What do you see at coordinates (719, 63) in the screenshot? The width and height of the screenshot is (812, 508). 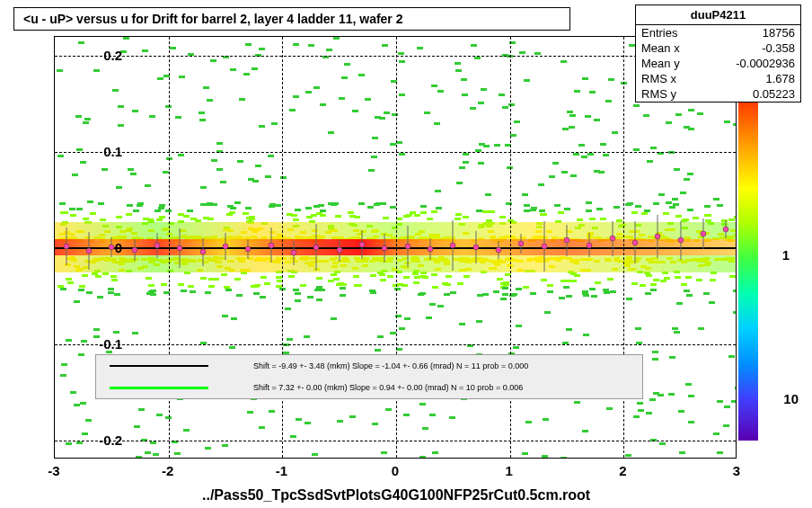 I see `stats-meany: Mean y -0.0002936` at bounding box center [719, 63].